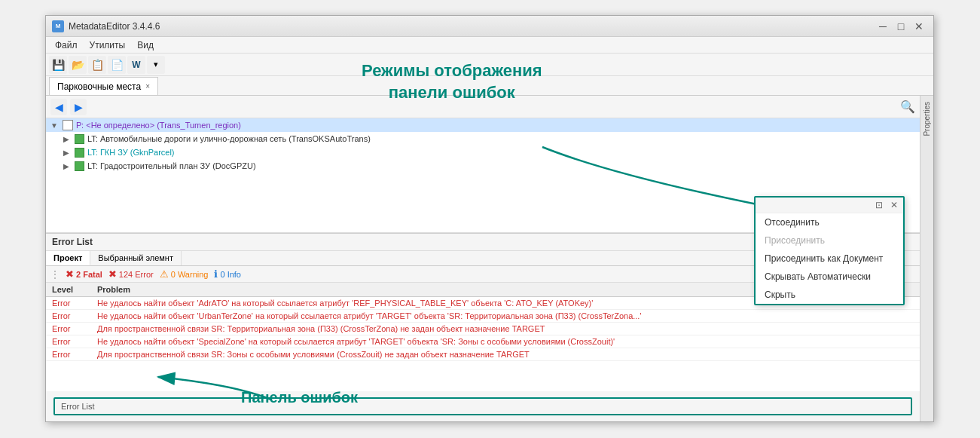  Describe the element at coordinates (131, 274) in the screenshot. I see `error-count-badge: ✖ 124 Error` at that location.